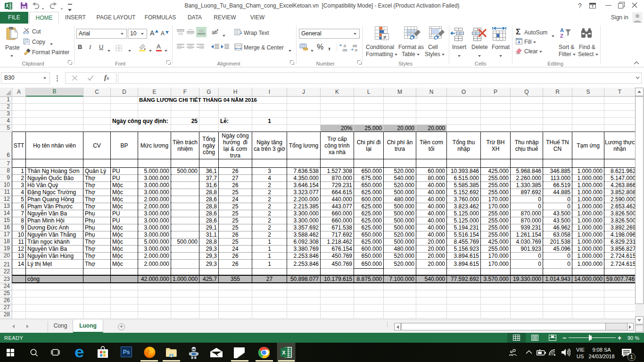  I want to click on svg-text: A, so click(562, 30).